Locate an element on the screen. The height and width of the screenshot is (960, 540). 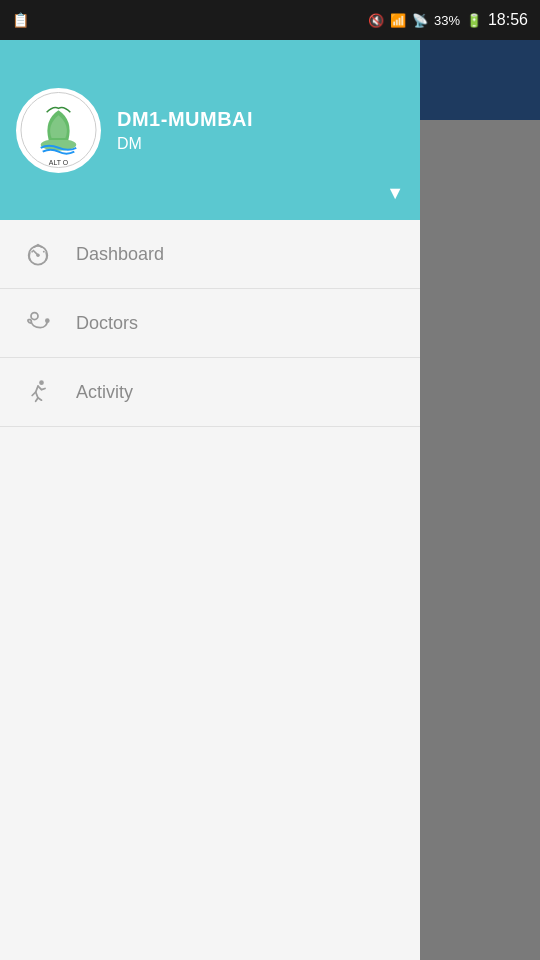
overlay-top is located at coordinates (480, 80).